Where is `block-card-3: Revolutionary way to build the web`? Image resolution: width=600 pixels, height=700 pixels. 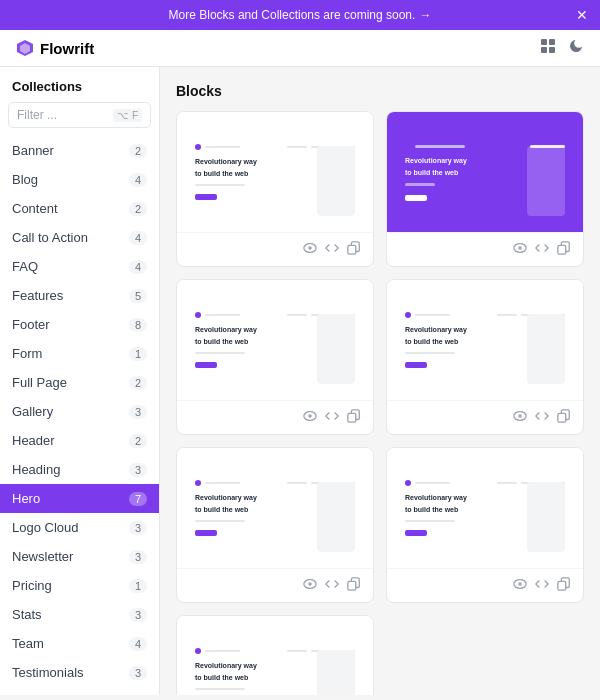
block-card-3: Revolutionary way to build the web is located at coordinates (275, 357).